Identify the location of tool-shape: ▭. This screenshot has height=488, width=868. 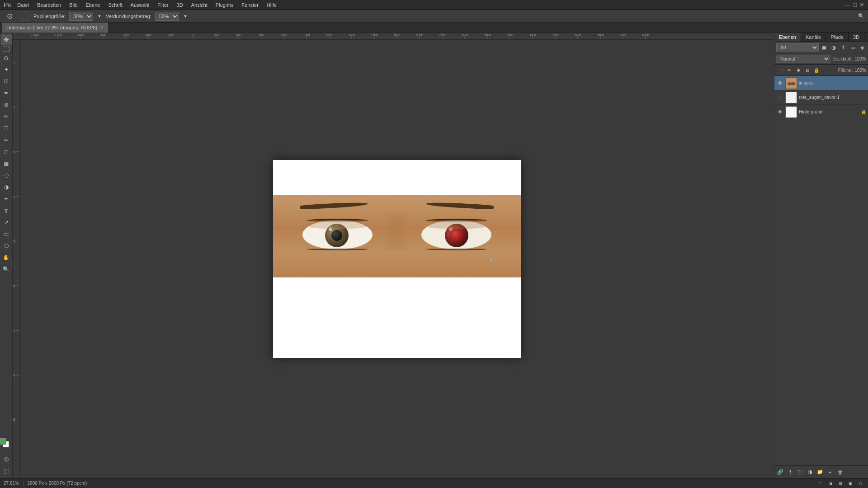
(6, 234).